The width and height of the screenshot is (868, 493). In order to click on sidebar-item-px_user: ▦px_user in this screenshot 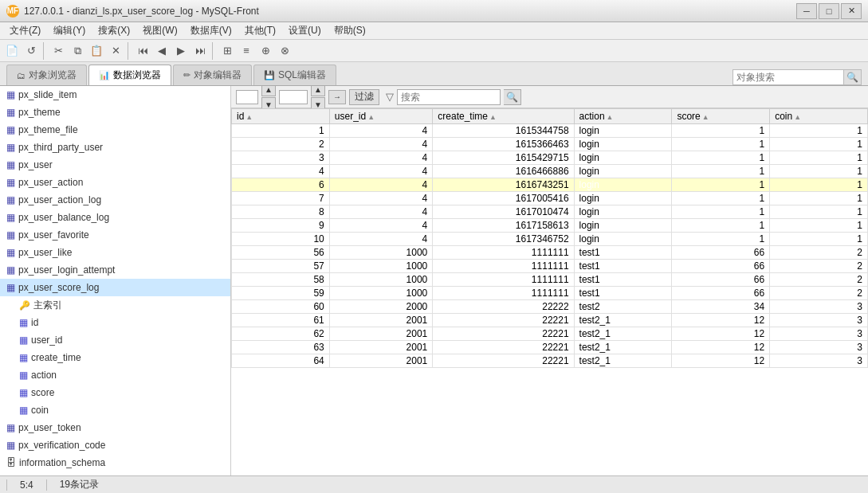, I will do `click(115, 165)`.